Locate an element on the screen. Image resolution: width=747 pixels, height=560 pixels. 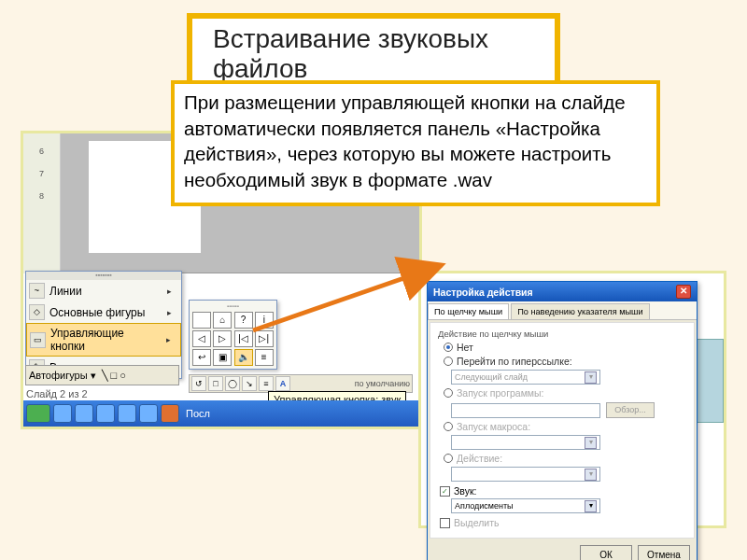
dialog-buttons: ОК Отмена is located at coordinates (562, 551).